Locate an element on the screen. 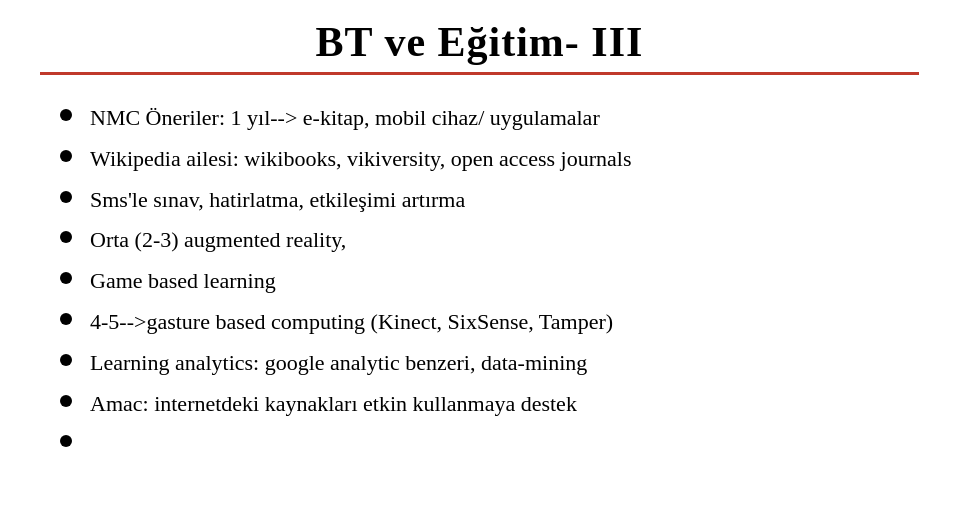 The image size is (959, 506). bullet-item-6: 4-5-->gasture based computing (Kinect, S… is located at coordinates (490, 322).